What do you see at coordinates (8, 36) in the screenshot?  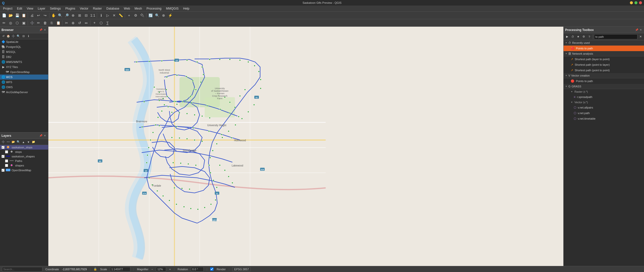 I see `browser-home-button: 🏠` at bounding box center [8, 36].